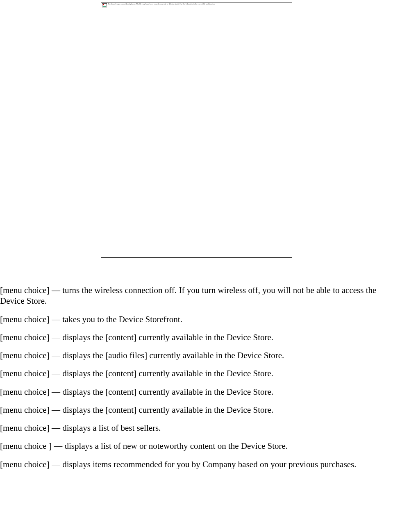  Describe the element at coordinates (197, 446) in the screenshot. I see `menu-entry: [menu choice ] — displays a list of new …` at that location.